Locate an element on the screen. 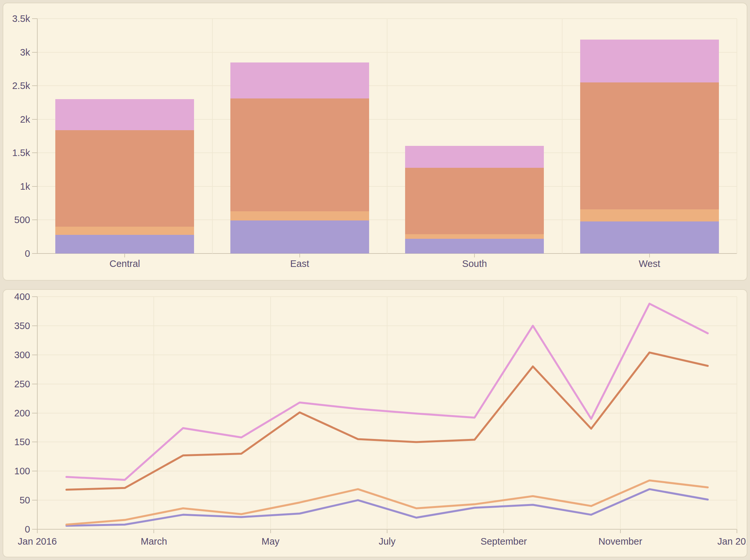  x-tick-label: May is located at coordinates (271, 541).